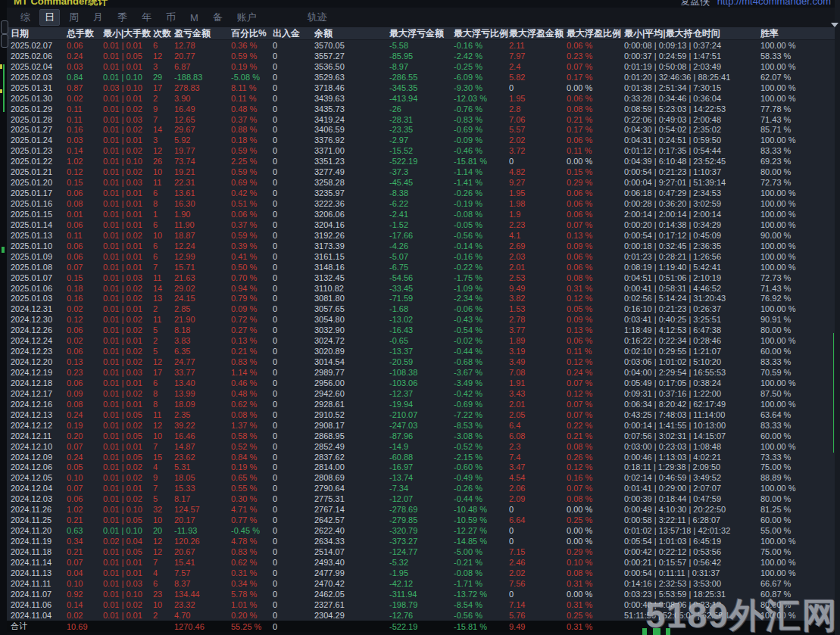  What do you see at coordinates (85, 298) in the screenshot?
I see `cell-lots: 0.16` at bounding box center [85, 298].